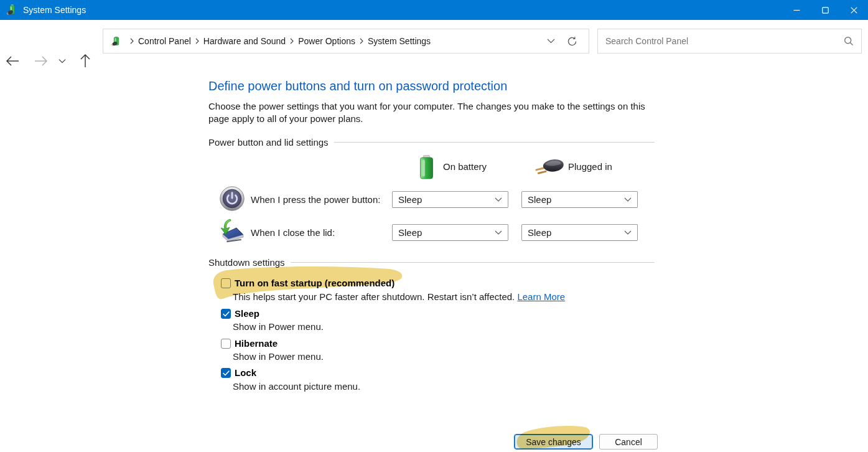  What do you see at coordinates (590, 167) in the screenshot?
I see `plugged-in-column-label: Plugged in` at bounding box center [590, 167].